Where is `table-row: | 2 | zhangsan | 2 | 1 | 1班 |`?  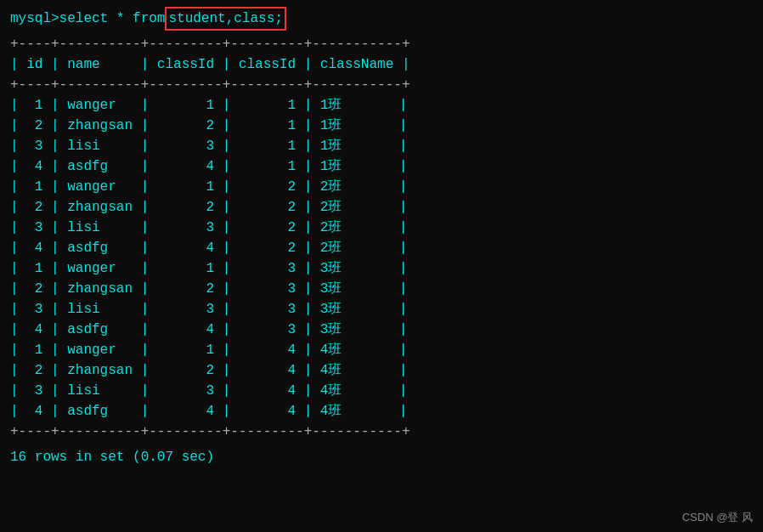
table-row: | 2 | zhangsan | 2 | 1 | 1班 | is located at coordinates (382, 126).